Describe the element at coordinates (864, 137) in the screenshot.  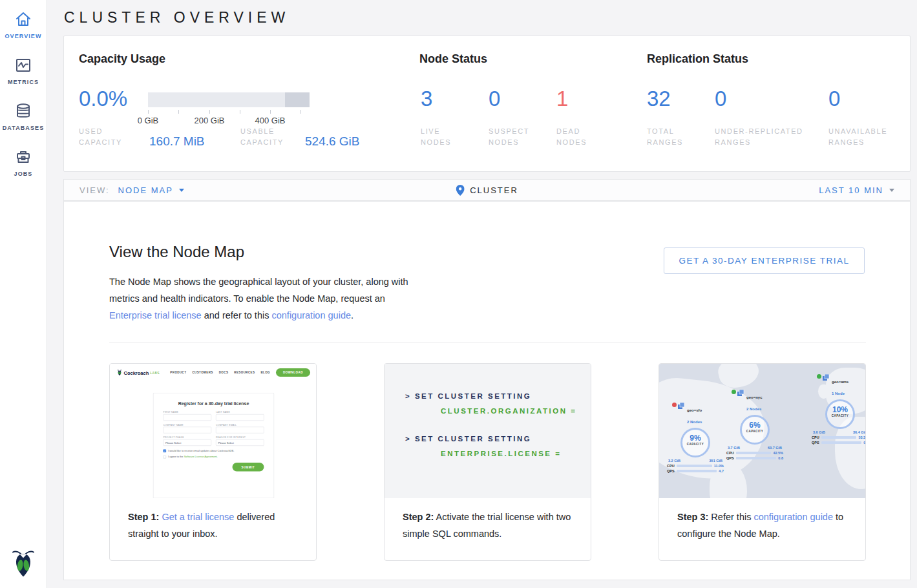
I see `unavailable-ranges-label: UNAVAILABLE RANGES` at that location.